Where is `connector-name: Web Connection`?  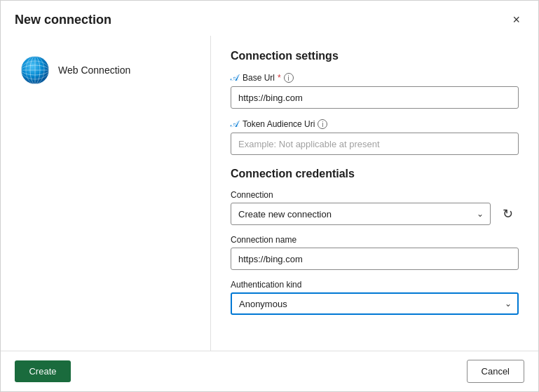 connector-name: Web Connection is located at coordinates (94, 70).